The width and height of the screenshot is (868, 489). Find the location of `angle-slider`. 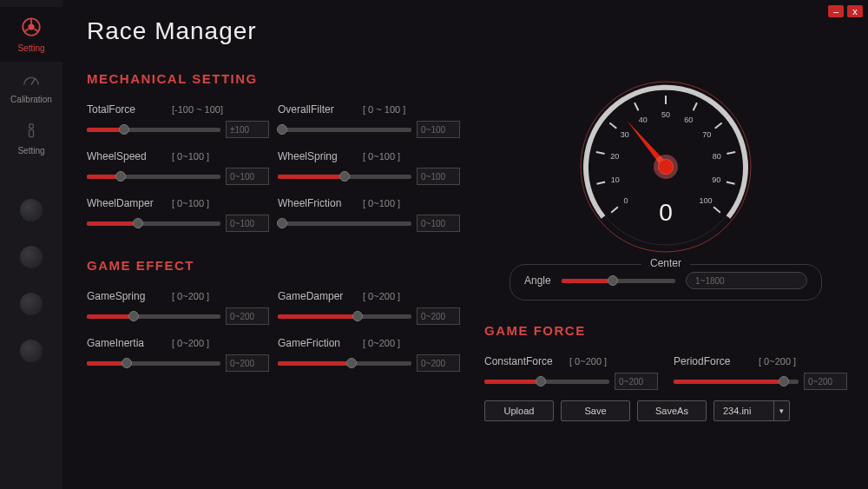

angle-slider is located at coordinates (618, 281).